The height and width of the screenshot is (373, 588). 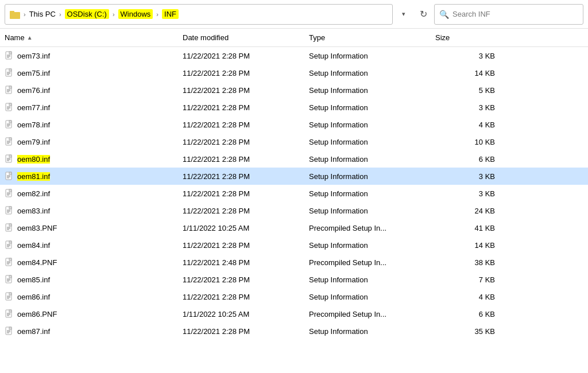 What do you see at coordinates (89, 228) in the screenshot?
I see `file-name-cell: oem83.PNF` at bounding box center [89, 228].